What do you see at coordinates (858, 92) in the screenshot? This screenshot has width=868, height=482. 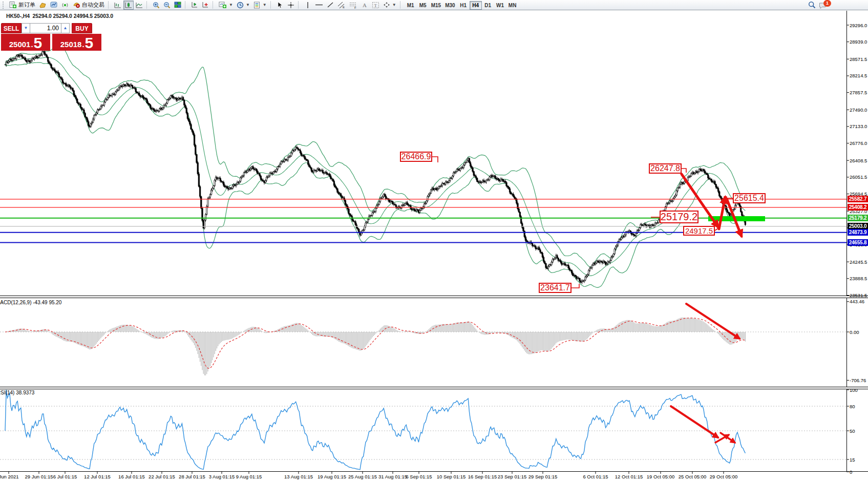 I see `y-axis-label: 27857.5` at bounding box center [858, 92].